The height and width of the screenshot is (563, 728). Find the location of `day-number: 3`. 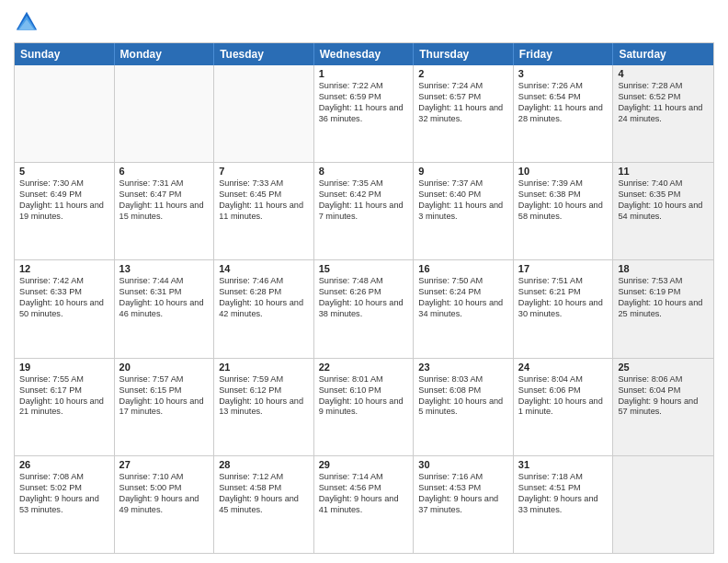

day-number: 3 is located at coordinates (563, 74).